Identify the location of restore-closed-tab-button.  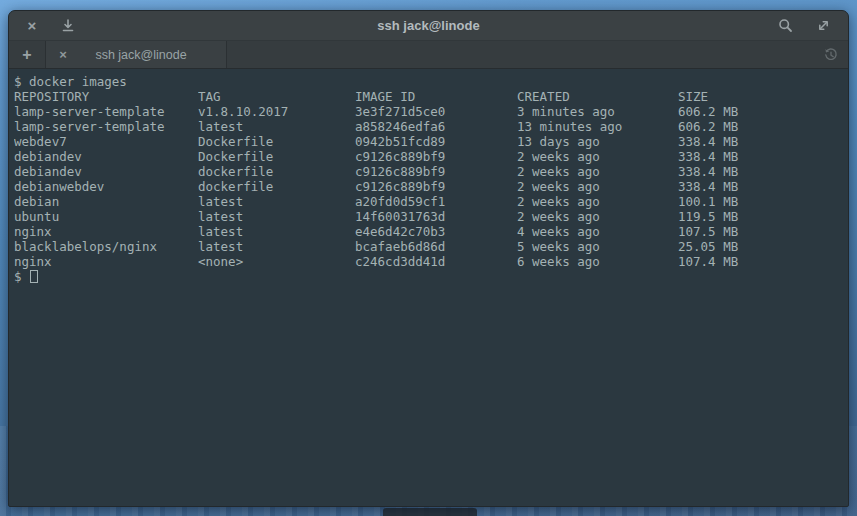
(831, 54).